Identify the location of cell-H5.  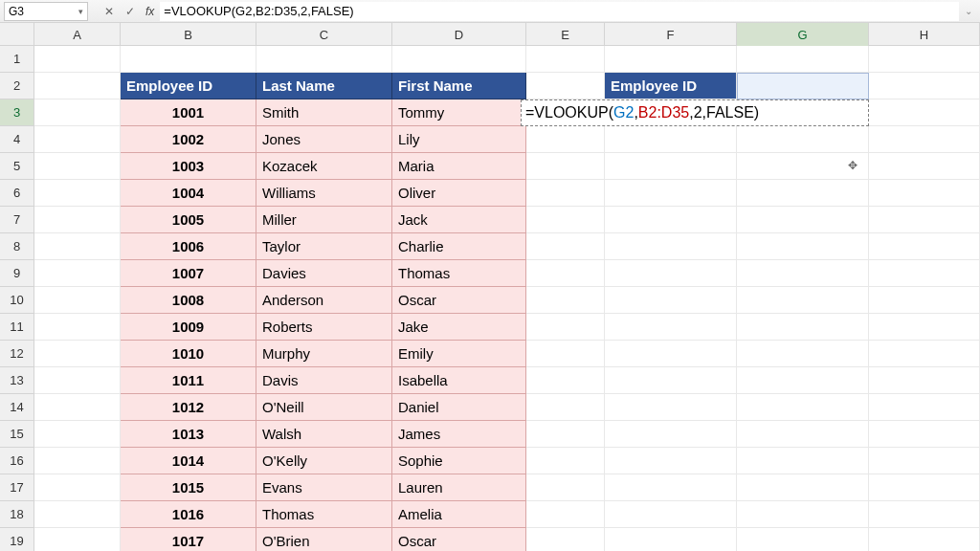
(924, 166).